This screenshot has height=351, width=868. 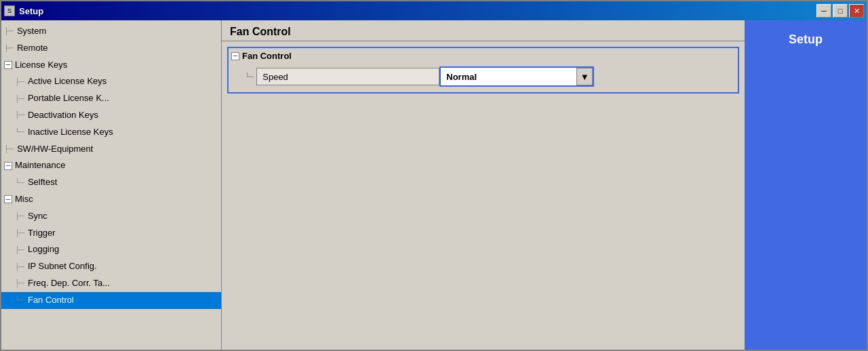 I want to click on main-header: Fan Control, so click(x=483, y=31).